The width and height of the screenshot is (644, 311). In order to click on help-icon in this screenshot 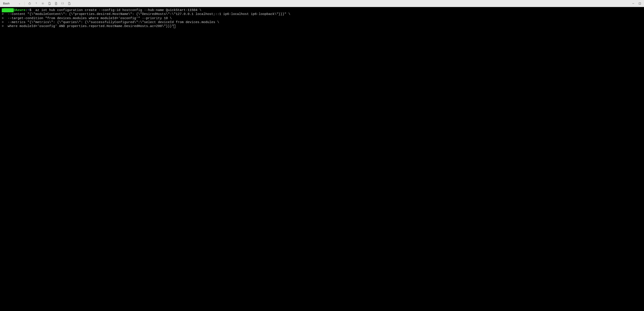, I will do `click(36, 4)`.